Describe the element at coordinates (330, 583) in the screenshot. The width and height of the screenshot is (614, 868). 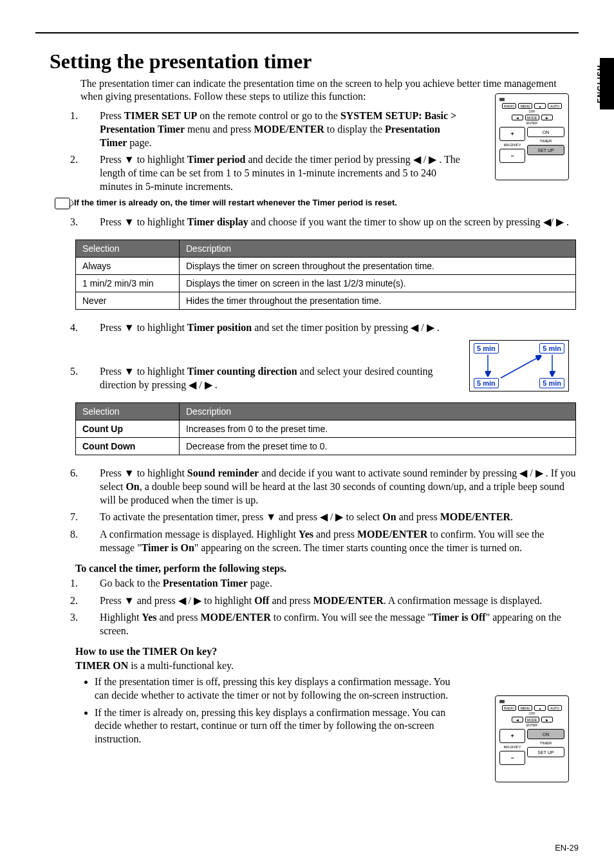
I see `cancel-step-1: Go back to the Presentation Timer page.` at that location.